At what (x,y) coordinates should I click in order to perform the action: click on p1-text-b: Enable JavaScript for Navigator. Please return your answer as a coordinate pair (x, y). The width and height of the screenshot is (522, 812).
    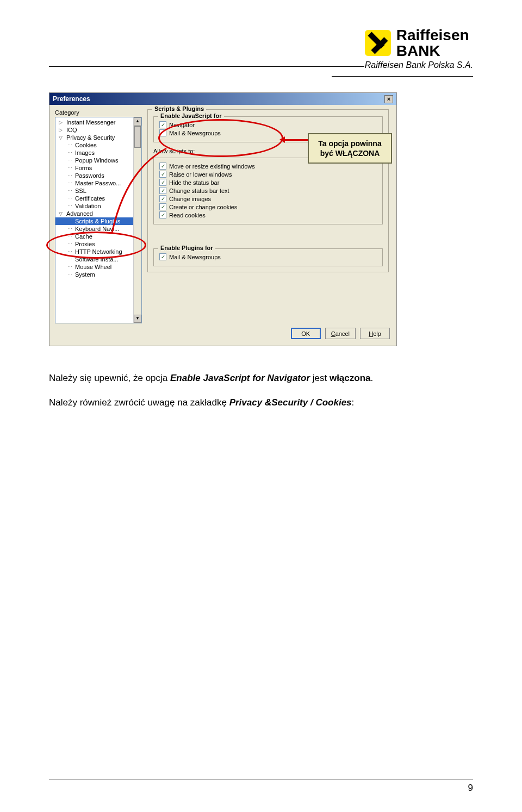
    Looking at the image, I should click on (240, 378).